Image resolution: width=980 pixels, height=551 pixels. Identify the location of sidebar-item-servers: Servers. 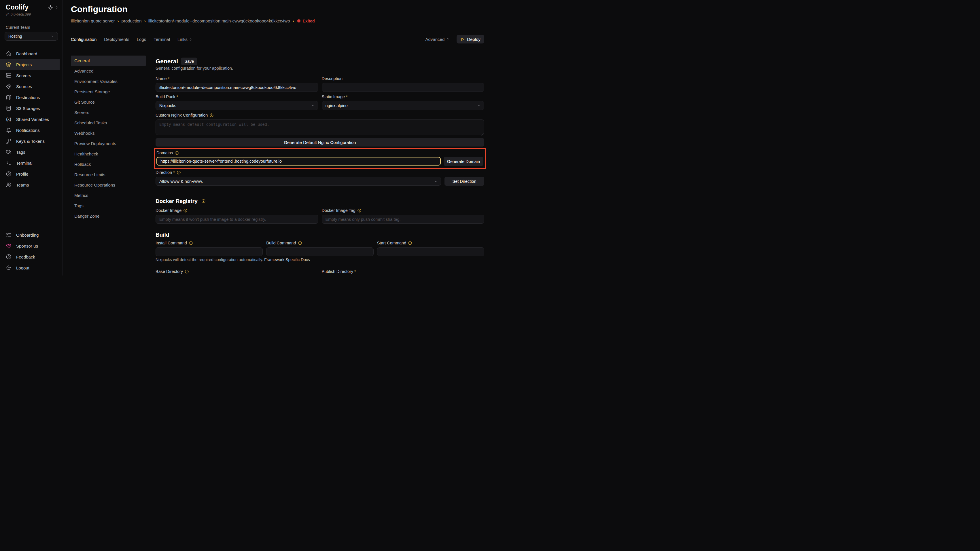
(31, 75).